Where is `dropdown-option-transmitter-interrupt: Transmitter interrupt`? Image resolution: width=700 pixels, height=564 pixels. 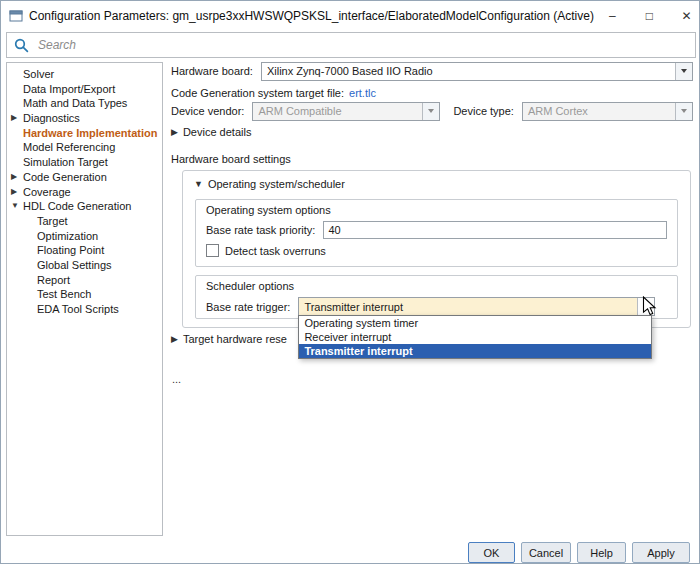
dropdown-option-transmitter-interrupt: Transmitter interrupt is located at coordinates (475, 351).